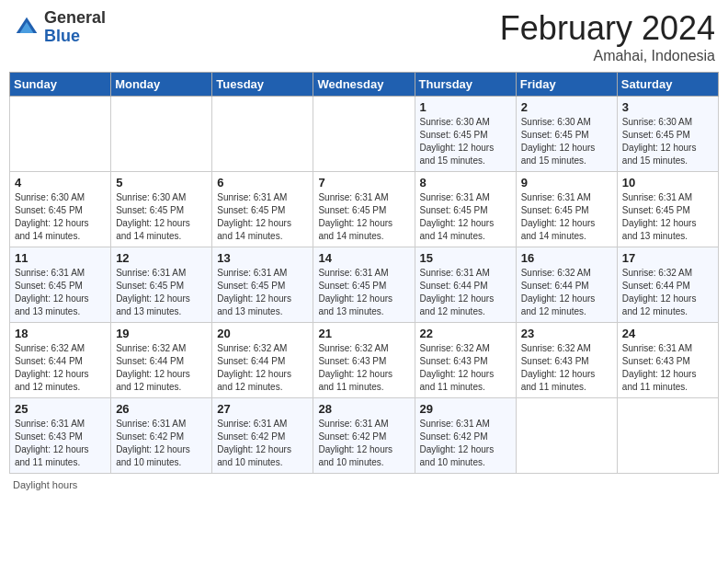  What do you see at coordinates (465, 107) in the screenshot?
I see `day-number: 1` at bounding box center [465, 107].